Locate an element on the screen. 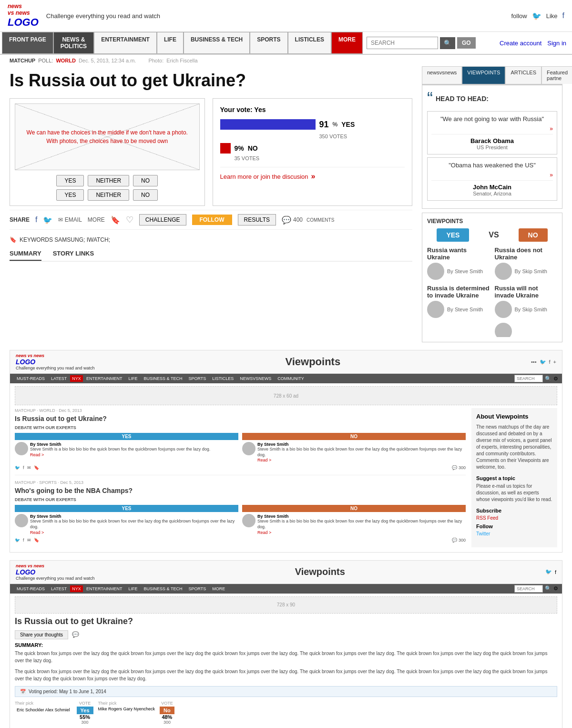 Image resolution: width=572 pixels, height=728 pixels. sidebar-tab-articles: ARTICLES is located at coordinates (523, 75).